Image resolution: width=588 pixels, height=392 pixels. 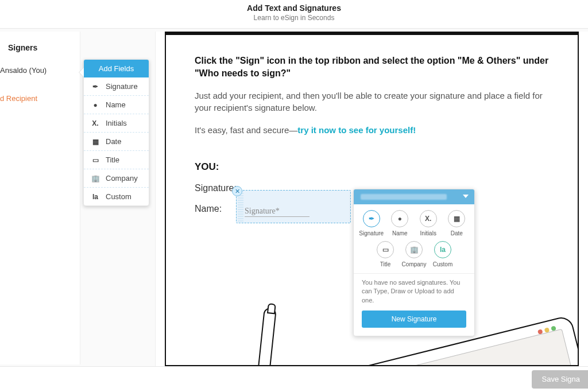 What do you see at coordinates (372, 67) in the screenshot?
I see `instruction-heading: Click the "Sign" icon in the top ribbon …` at bounding box center [372, 67].